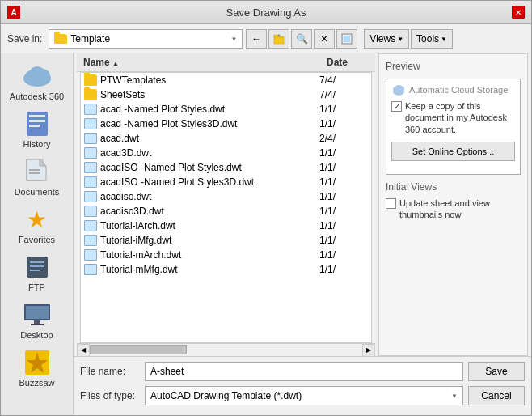 This screenshot has width=532, height=416. What do you see at coordinates (400, 39) in the screenshot?
I see `views-arrow-icon: ▼` at bounding box center [400, 39].